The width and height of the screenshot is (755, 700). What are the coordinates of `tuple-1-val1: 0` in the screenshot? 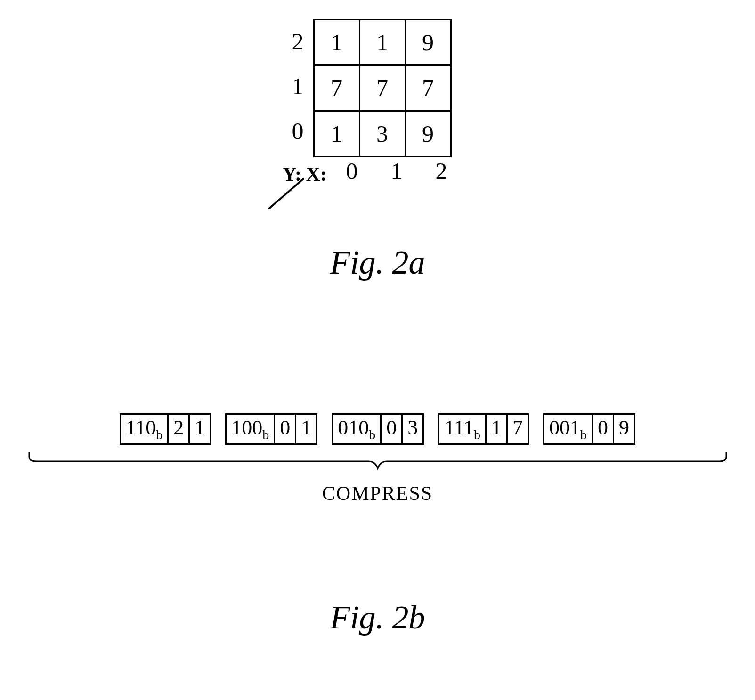 It's located at (285, 429).